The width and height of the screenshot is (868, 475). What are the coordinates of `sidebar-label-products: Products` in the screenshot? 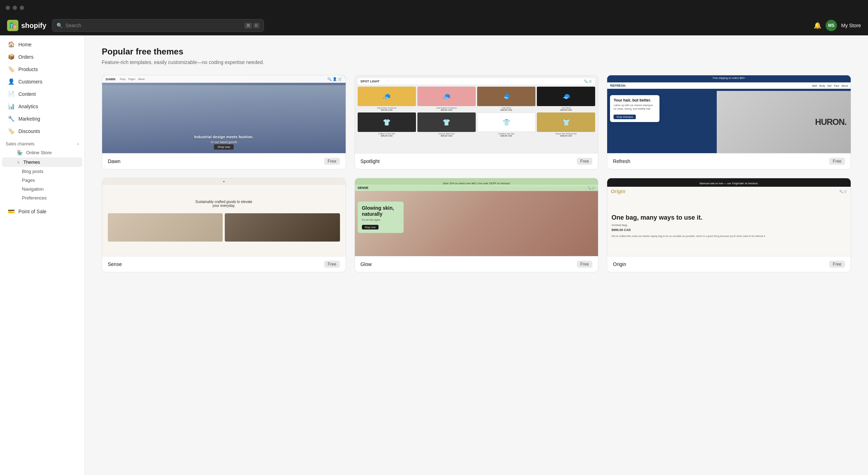 It's located at (28, 69).